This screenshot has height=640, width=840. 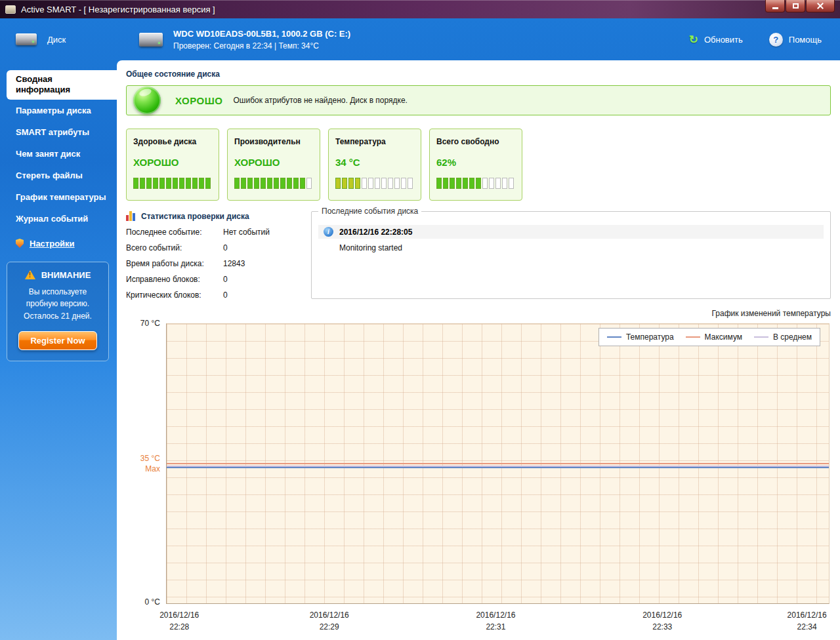 What do you see at coordinates (274, 184) in the screenshot?
I see `performance-progress-bar` at bounding box center [274, 184].